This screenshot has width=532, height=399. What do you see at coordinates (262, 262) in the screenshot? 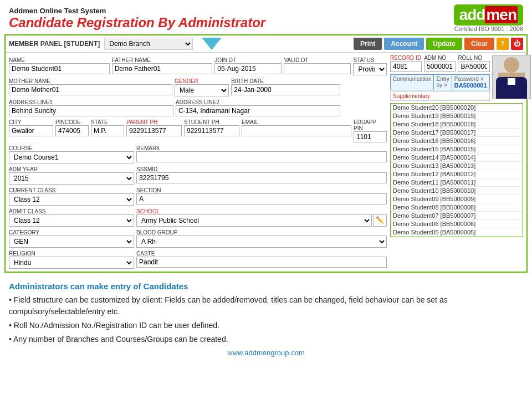
I see `input-caste` at bounding box center [262, 262].